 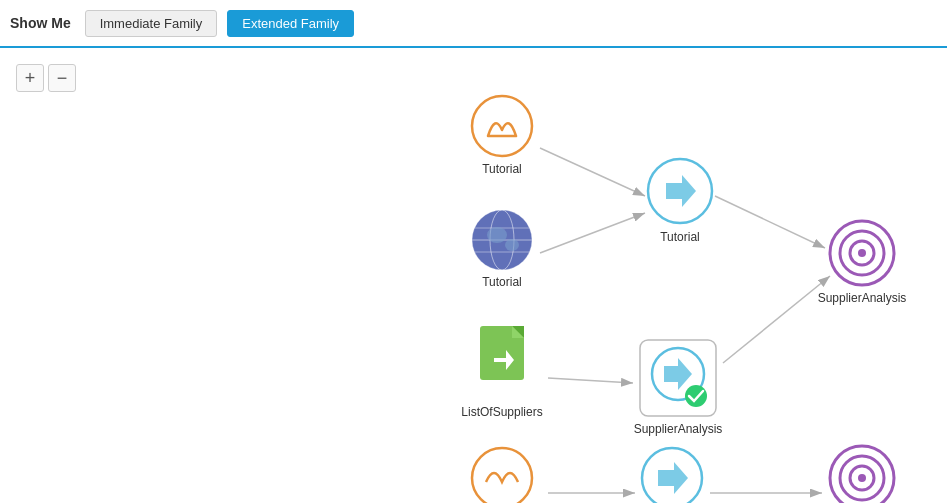 What do you see at coordinates (502, 169) in the screenshot?
I see `label-tutorial-top: Tutorial` at bounding box center [502, 169].